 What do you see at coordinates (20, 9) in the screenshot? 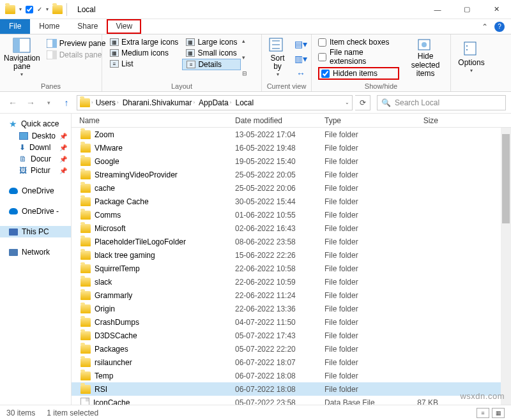
I see `qat-dropdown-icon: ▾` at bounding box center [20, 9].